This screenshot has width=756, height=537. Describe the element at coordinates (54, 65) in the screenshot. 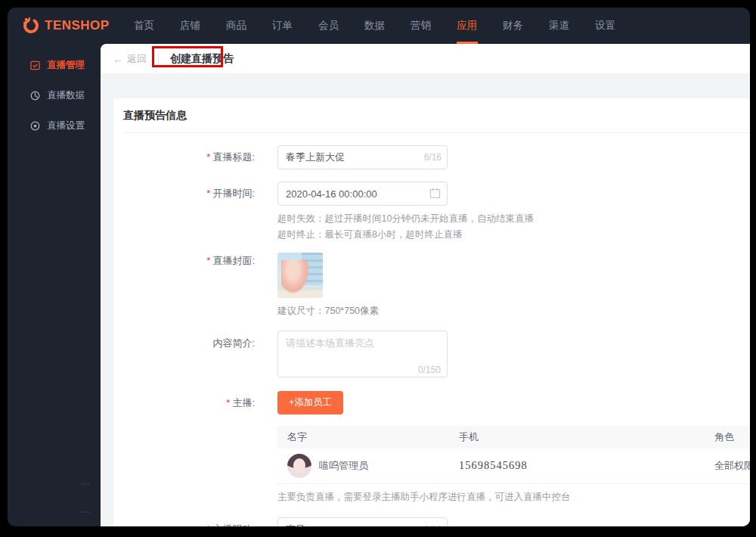

I see `sidebar-item-live-manage: 直播管理` at that location.